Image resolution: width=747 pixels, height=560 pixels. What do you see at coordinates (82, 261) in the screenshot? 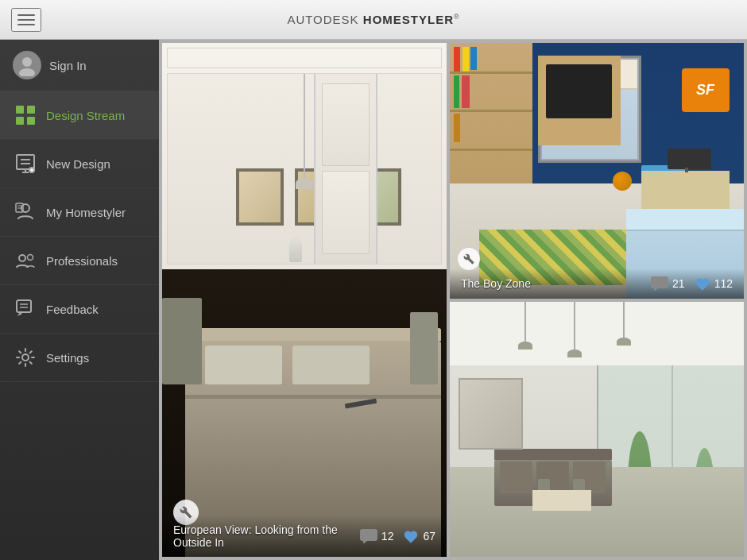
I see `professionals-label: Professionals` at bounding box center [82, 261].